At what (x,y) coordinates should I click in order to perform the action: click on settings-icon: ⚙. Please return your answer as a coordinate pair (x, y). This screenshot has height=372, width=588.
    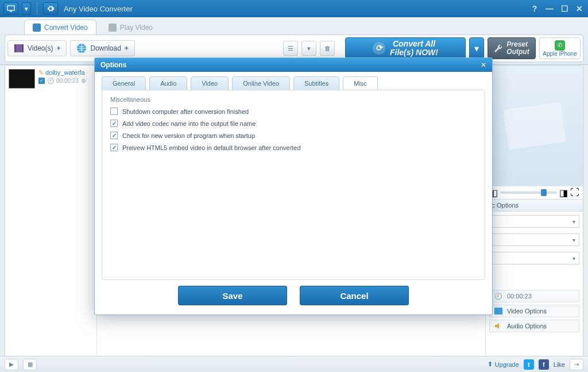
    Looking at the image, I should click on (84, 80).